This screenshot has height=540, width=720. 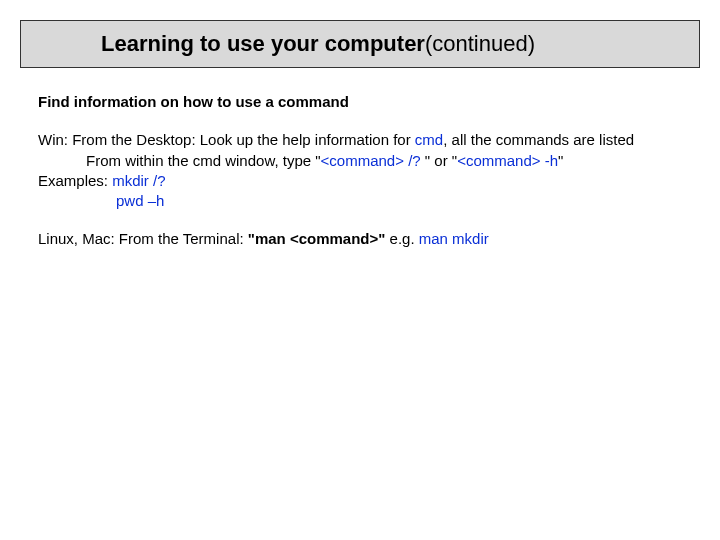 What do you see at coordinates (360, 140) in the screenshot?
I see `win-line-1: Win: From the Desktop: Look up the help …` at bounding box center [360, 140].